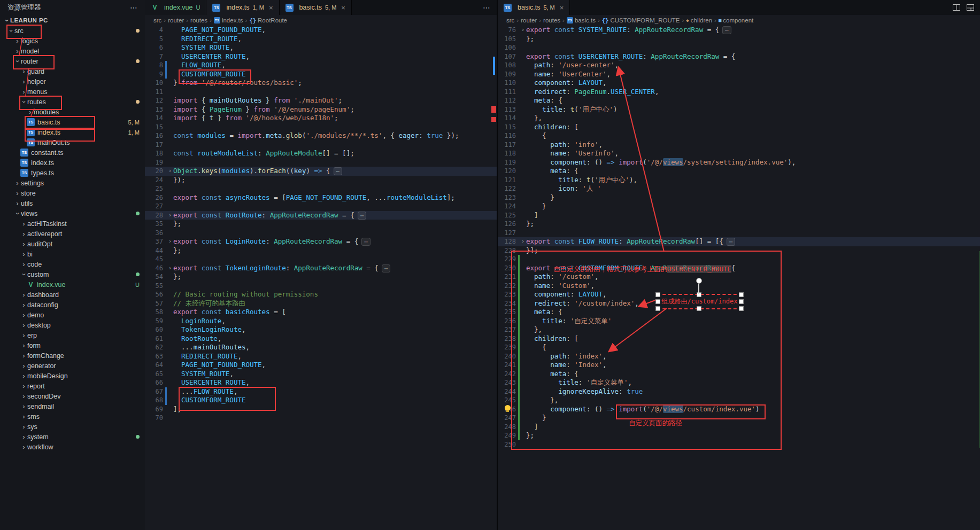 The height and width of the screenshot is (530, 980). I want to click on line-number: 113, so click(507, 110).